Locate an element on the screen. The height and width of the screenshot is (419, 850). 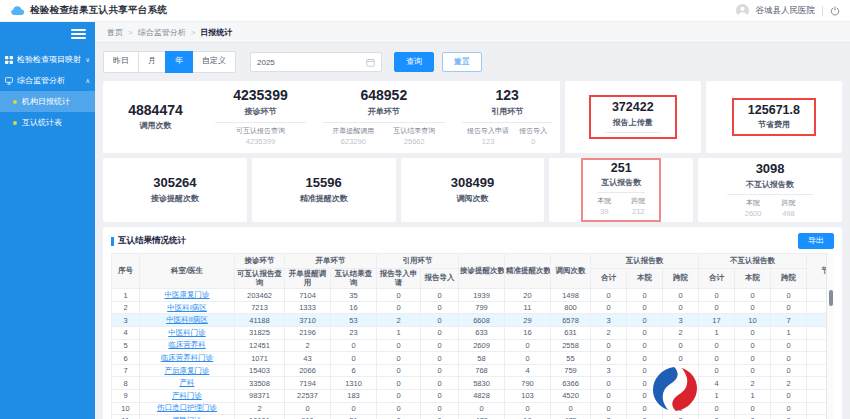
dept-link: 中医科门诊 is located at coordinates (187, 332).